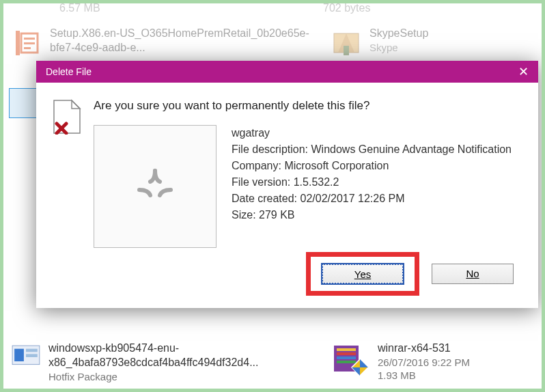 The width and height of the screenshot is (545, 392). What do you see at coordinates (432, 362) in the screenshot?
I see `file-item-winrar: winrar-x64-531 26/07/2016 9:22 PM 1.93 M…` at bounding box center [432, 362].